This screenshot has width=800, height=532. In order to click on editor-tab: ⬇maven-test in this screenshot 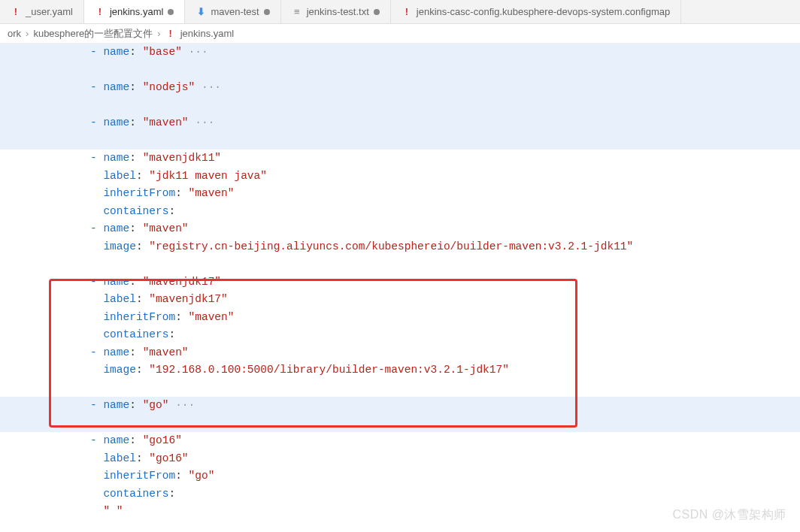, I will do `click(233, 12)`.